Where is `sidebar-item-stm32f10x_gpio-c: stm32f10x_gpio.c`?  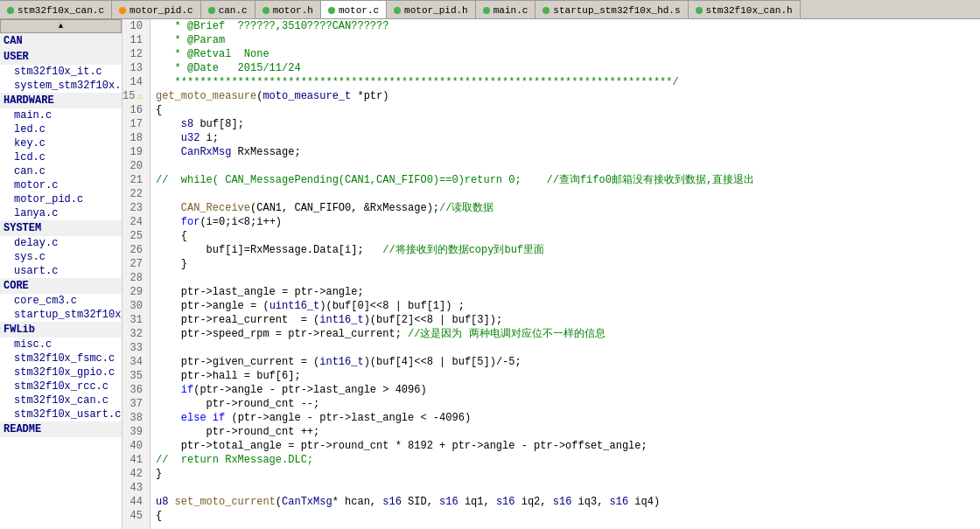 sidebar-item-stm32f10x_gpio-c: stm32f10x_gpio.c is located at coordinates (61, 372).